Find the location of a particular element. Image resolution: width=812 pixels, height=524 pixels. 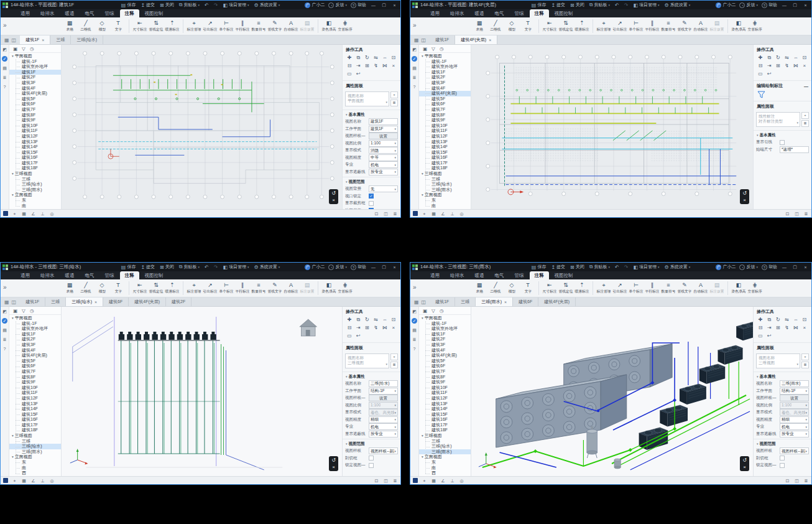

feedback-menu: ◔反馈▾ is located at coordinates (749, 267).